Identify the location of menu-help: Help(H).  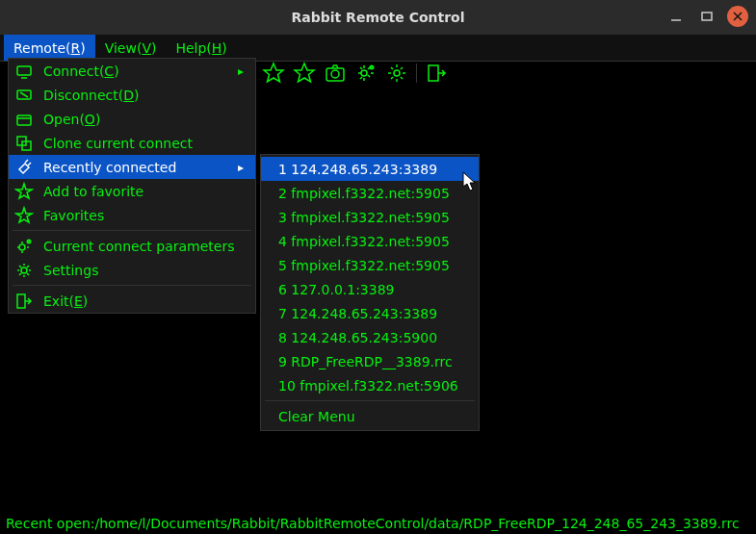
(200, 48).